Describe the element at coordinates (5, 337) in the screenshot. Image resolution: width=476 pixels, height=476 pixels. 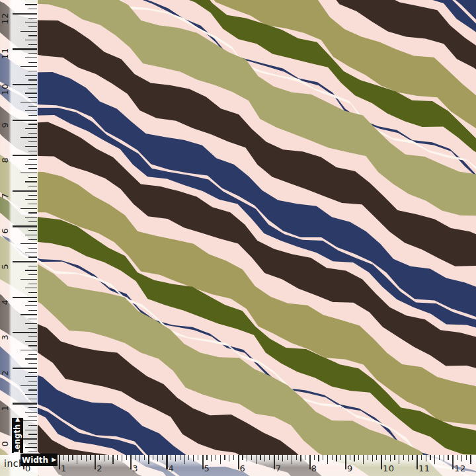
I see `ruler-number: 3` at that location.